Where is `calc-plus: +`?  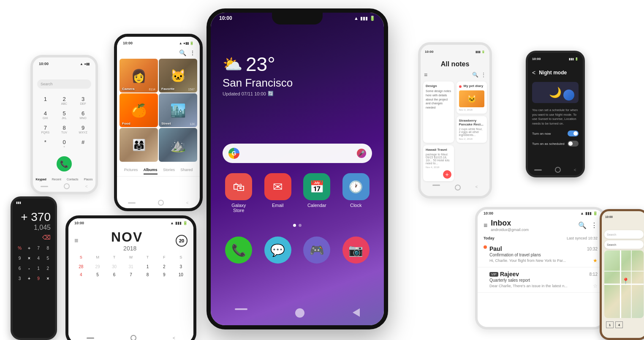 calc-plus: + is located at coordinates (29, 279).